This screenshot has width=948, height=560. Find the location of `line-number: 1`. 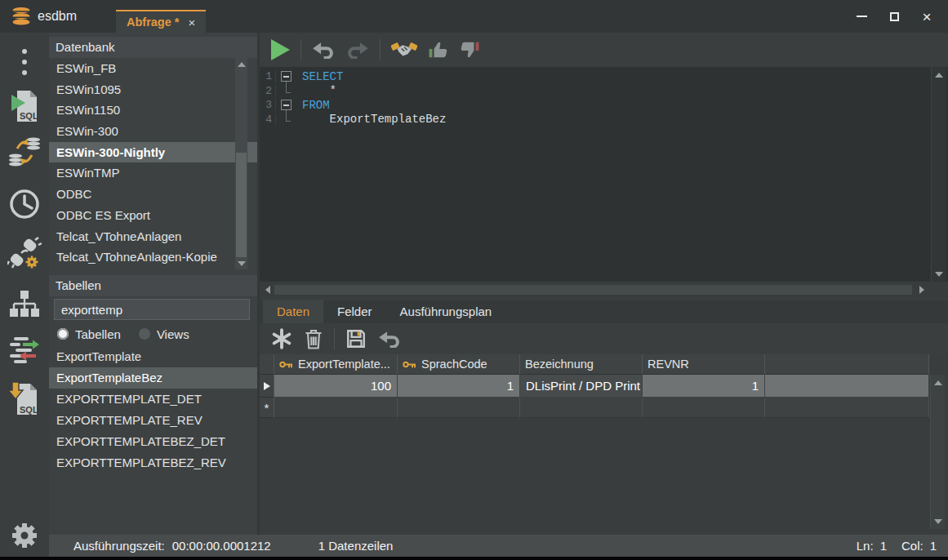

line-number: 1 is located at coordinates (269, 77).